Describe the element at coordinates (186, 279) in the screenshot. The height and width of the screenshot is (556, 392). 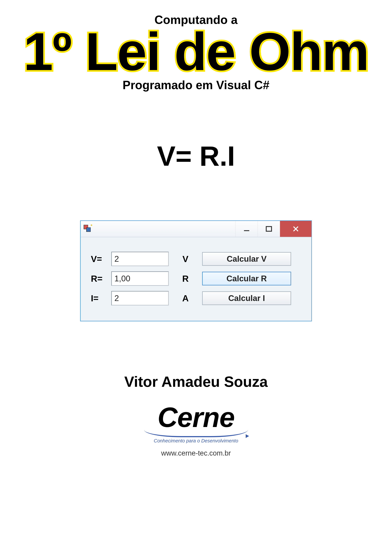
I see `unit-r: R` at that location.